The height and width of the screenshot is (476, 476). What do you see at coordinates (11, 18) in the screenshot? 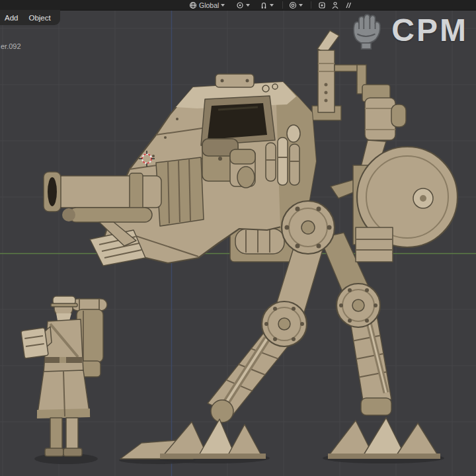
I see `menu-add: Add` at bounding box center [11, 18].